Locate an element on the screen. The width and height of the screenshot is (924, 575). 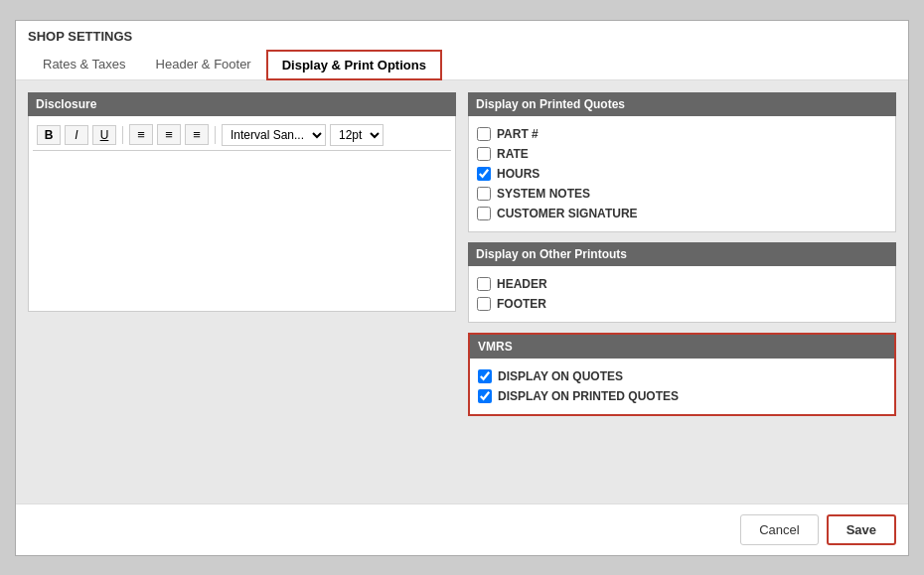
other-printouts-checkboxes: HEADER FOOTER is located at coordinates (682, 294).